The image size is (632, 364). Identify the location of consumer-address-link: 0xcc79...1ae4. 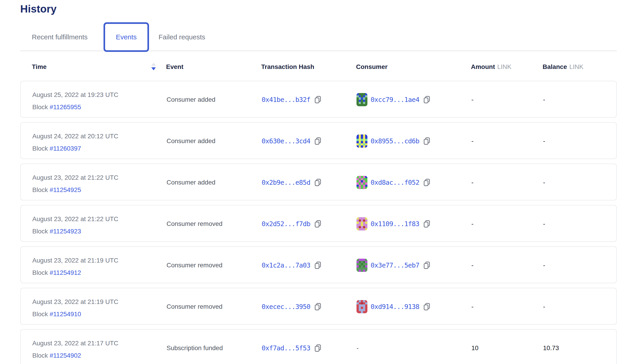
(395, 100).